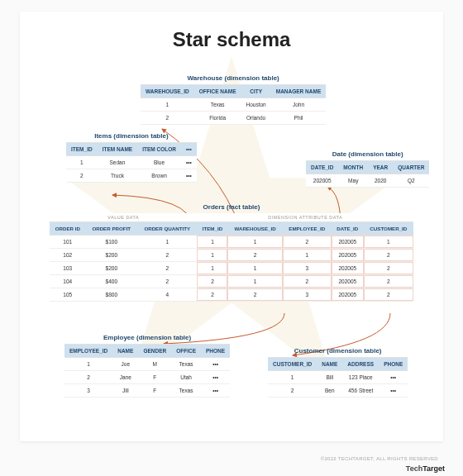  Describe the element at coordinates (360, 364) in the screenshot. I see `column-header: ADDRESS` at that location.